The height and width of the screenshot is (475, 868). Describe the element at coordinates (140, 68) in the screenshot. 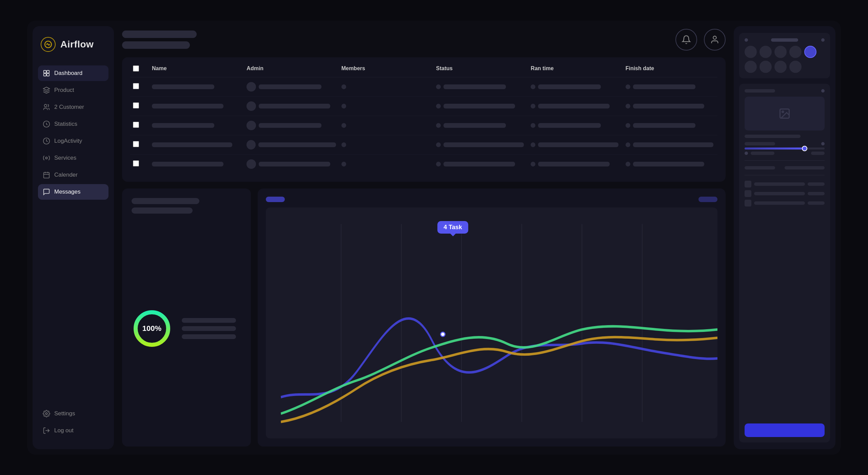

I see `table-header-check` at that location.